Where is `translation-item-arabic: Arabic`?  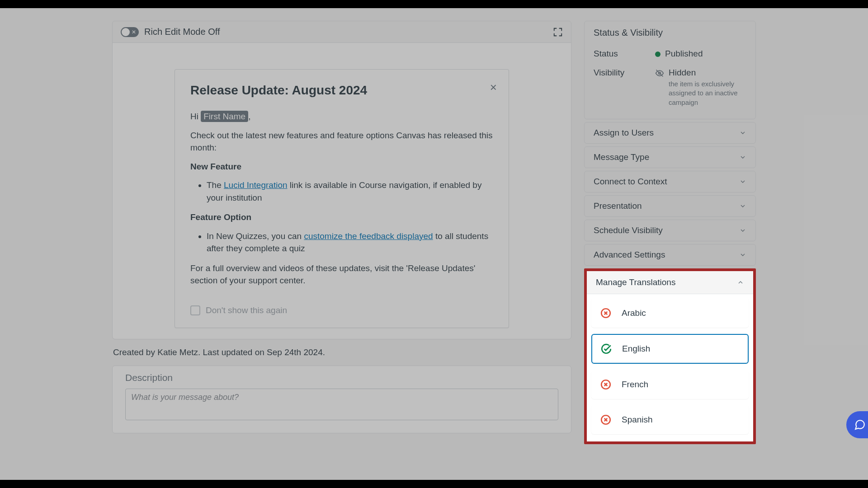 translation-item-arabic: Arabic is located at coordinates (670, 313).